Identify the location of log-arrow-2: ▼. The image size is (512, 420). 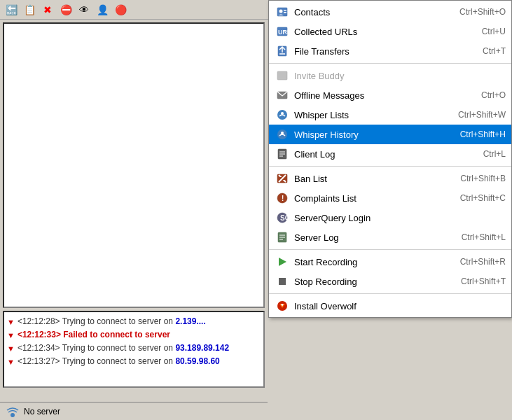
(11, 335).